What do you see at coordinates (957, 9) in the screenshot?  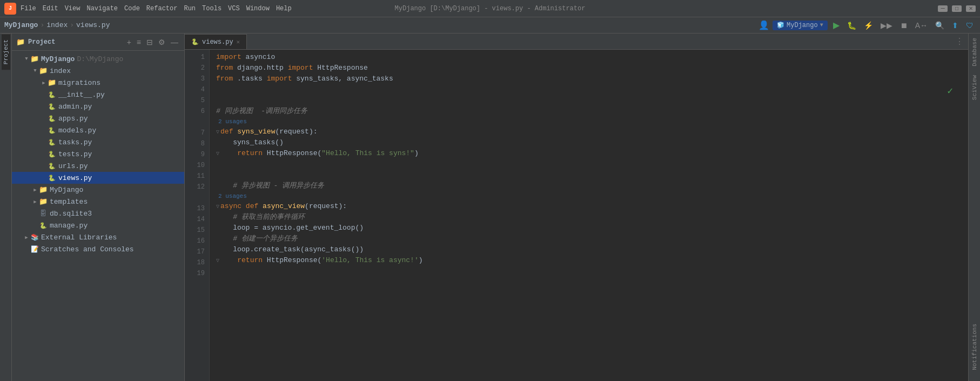 I see `maximize-button: ☐` at bounding box center [957, 9].